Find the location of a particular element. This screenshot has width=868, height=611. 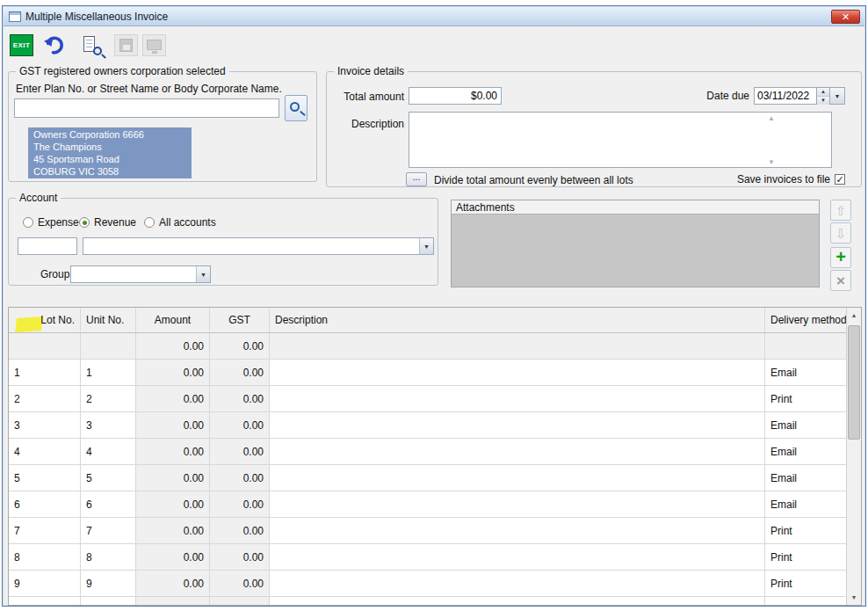

table-row: 6 6 0.00 0.00 Email is located at coordinates (435, 505).